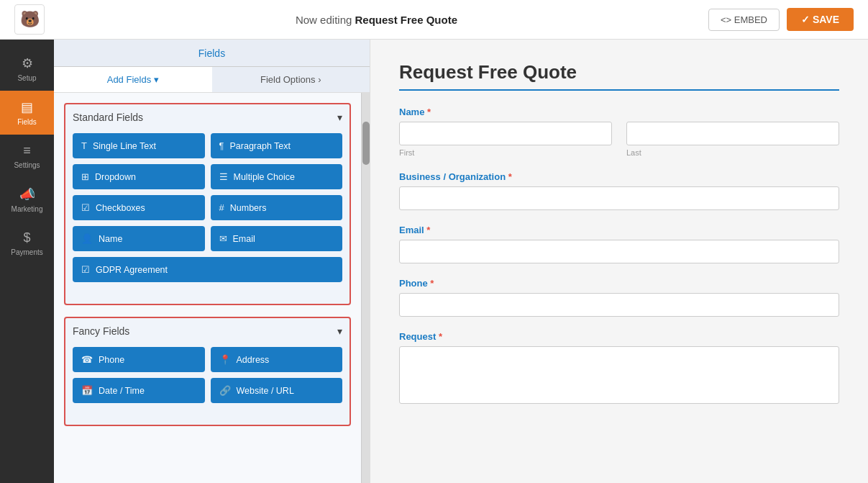 The image size is (868, 483). What do you see at coordinates (619, 90) in the screenshot?
I see `form-divider` at bounding box center [619, 90].